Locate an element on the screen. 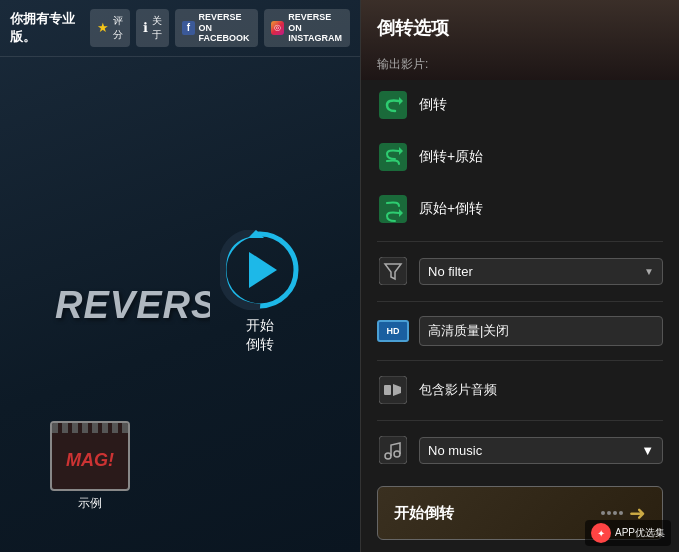  about-label: 关于 is located at coordinates (157, 28).